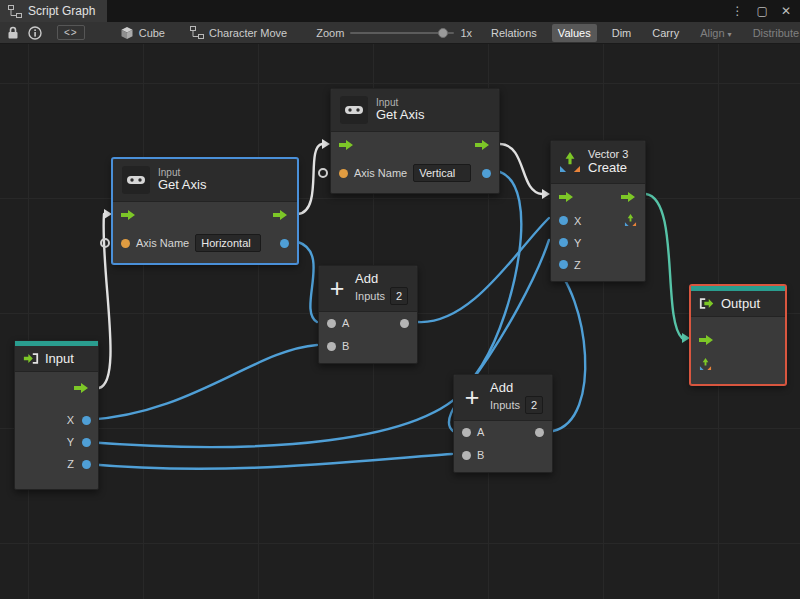 The width and height of the screenshot is (800, 599). I want to click on script-graph-icon, so click(15, 12).